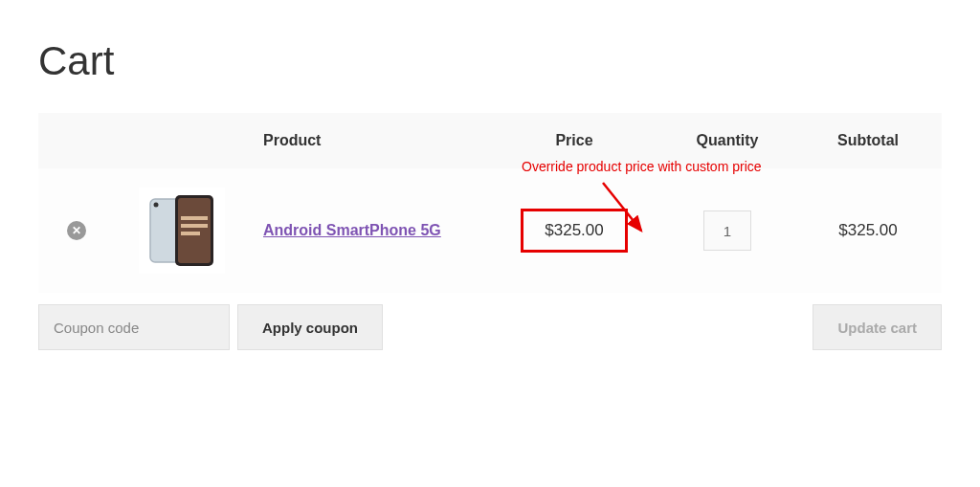 This screenshot has width=980, height=487. I want to click on product-thumbnail, so click(182, 231).